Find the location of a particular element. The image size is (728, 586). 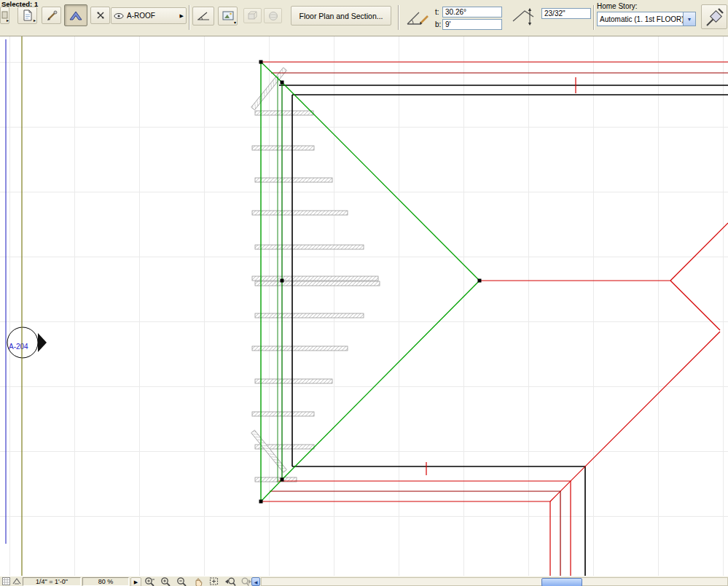

pan-button is located at coordinates (198, 582).